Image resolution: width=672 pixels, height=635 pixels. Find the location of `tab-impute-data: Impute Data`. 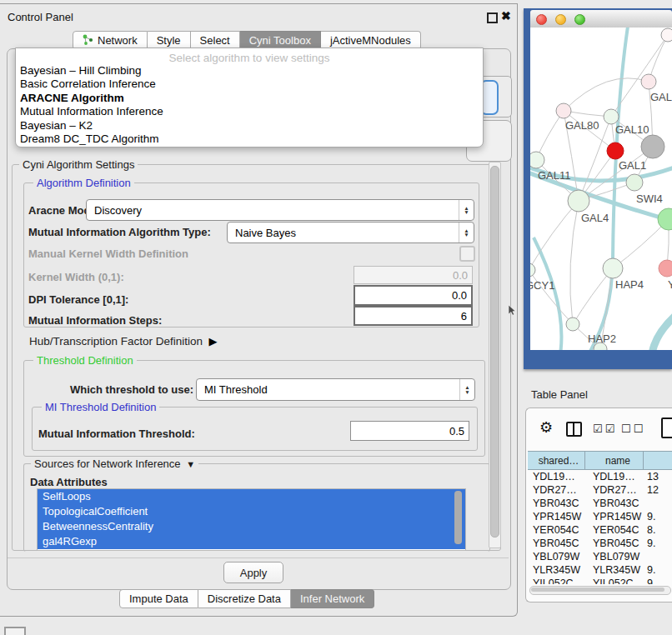

tab-impute-data: Impute Data is located at coordinates (158, 598).